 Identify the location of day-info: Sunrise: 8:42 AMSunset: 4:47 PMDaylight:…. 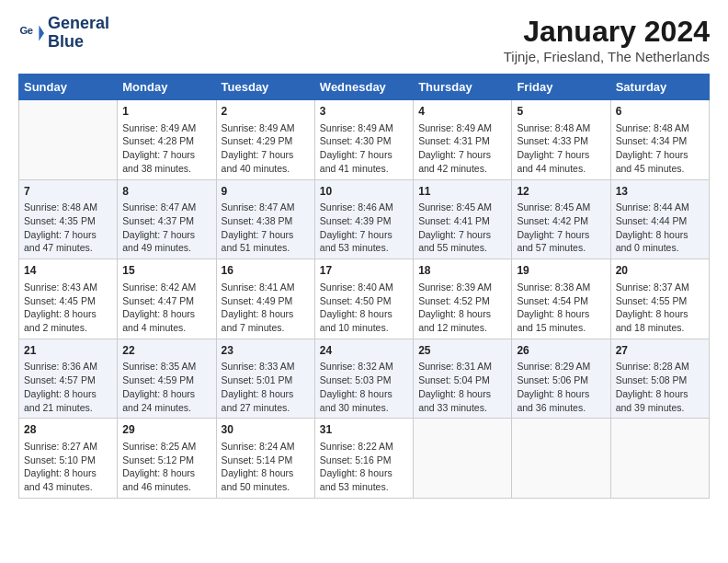
(166, 307).